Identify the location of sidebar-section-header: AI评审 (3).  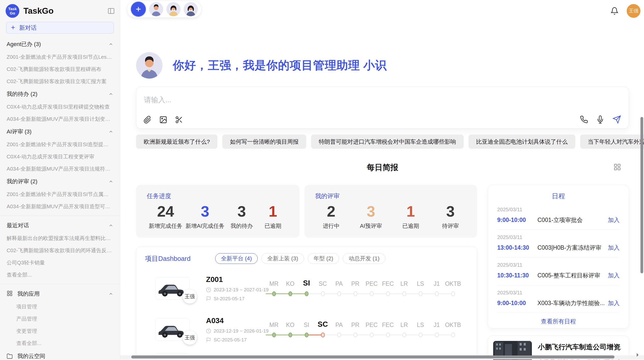
(60, 132).